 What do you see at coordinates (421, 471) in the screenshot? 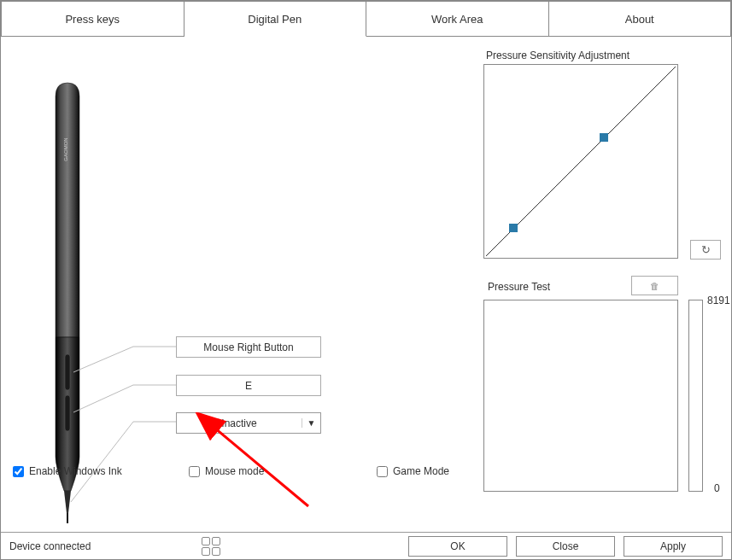
I see `game-mode-label: Game Mode` at bounding box center [421, 471].